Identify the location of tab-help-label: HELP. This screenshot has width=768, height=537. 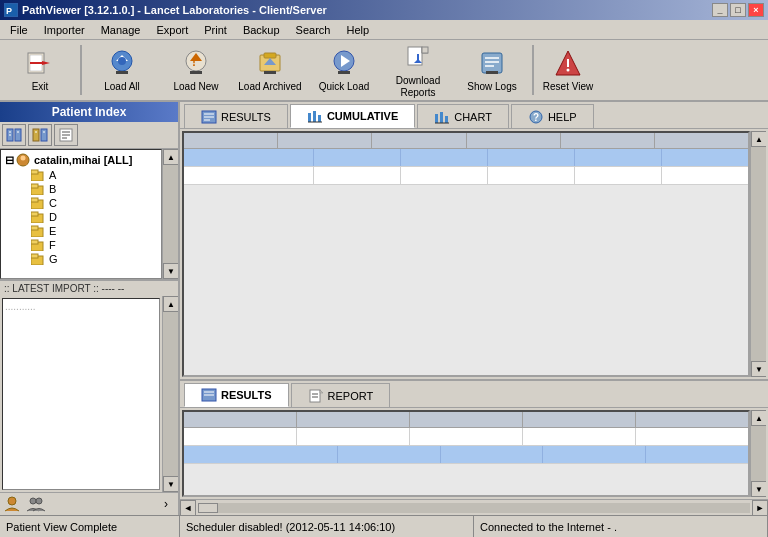
(562, 117).